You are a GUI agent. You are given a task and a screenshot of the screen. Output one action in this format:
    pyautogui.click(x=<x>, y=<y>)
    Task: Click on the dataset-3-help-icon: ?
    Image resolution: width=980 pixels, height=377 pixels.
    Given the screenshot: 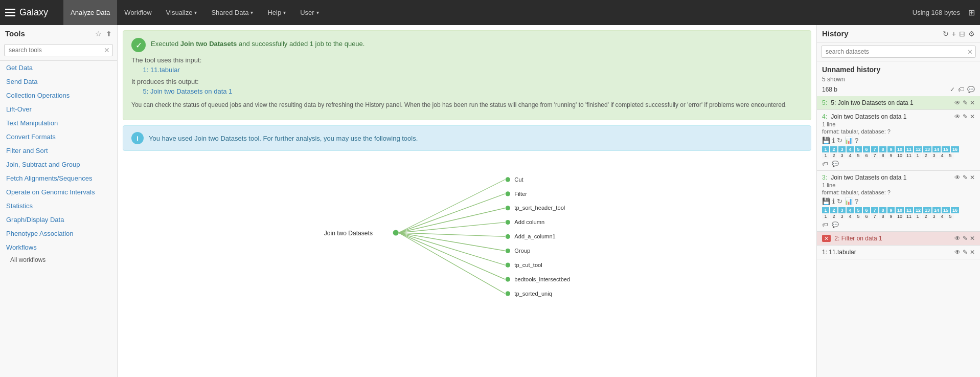 What is the action you would take?
    pyautogui.click(x=857, y=202)
    